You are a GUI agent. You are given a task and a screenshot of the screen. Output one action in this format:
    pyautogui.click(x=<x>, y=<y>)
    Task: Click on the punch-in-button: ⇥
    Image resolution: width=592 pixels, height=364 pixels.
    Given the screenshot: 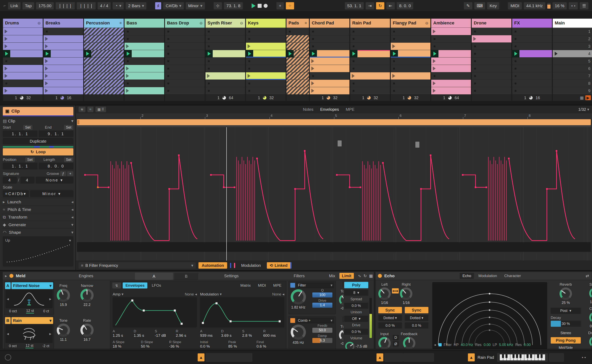 What is the action you would take?
    pyautogui.click(x=370, y=6)
    